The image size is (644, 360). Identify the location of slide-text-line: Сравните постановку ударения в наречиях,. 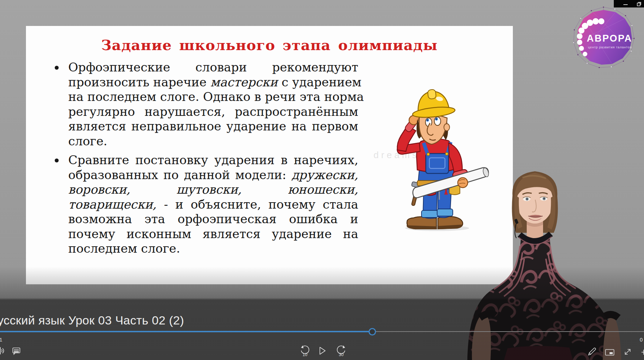
(213, 160).